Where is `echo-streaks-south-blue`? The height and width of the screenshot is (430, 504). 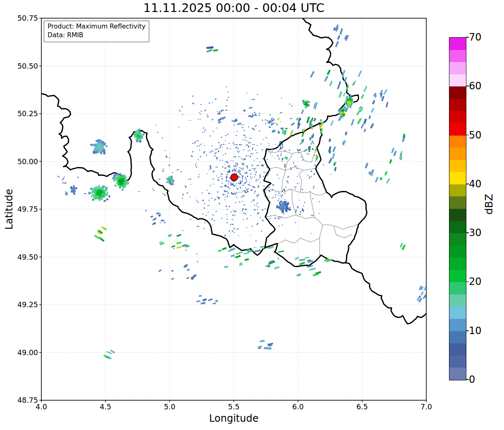 echo-streaks-south-blue is located at coordinates (265, 345).